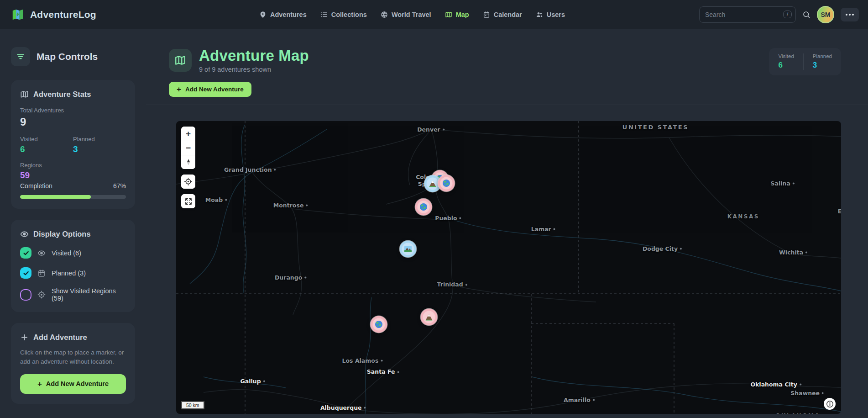 This screenshot has width=868, height=418. What do you see at coordinates (99, 149) in the screenshot?
I see `planned-value: 3` at bounding box center [99, 149].